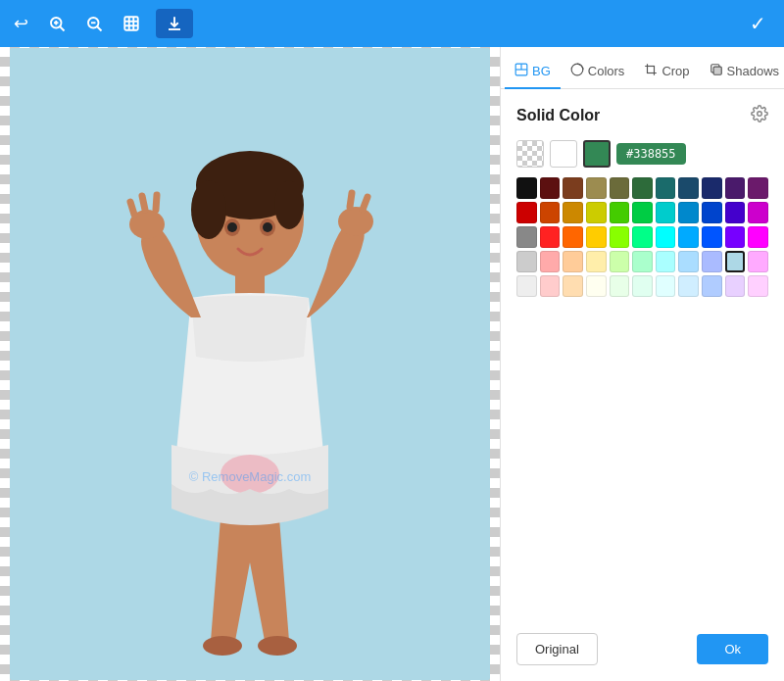  I want to click on tab-crop: Crop, so click(666, 73).